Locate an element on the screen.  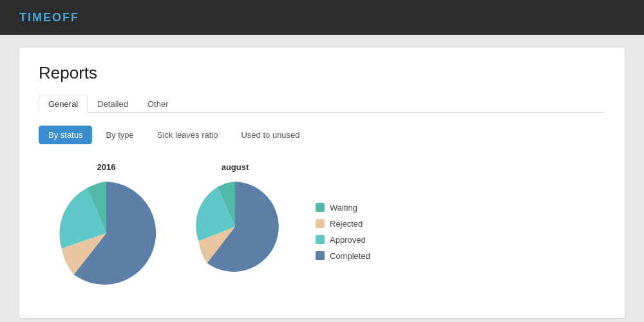
filter-sick-leaves: Sick leaves ratio is located at coordinates (188, 135).